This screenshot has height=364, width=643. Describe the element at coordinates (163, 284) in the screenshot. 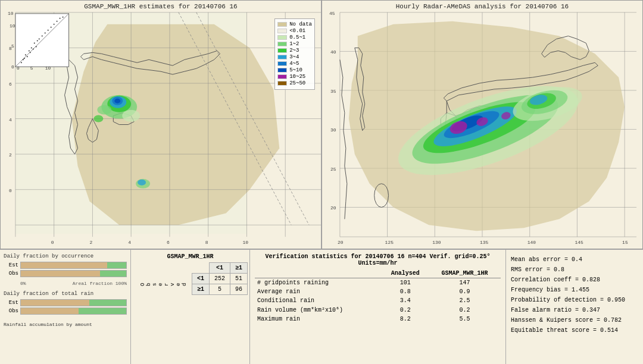

I see `ct-observed-label: Observed` at that location.